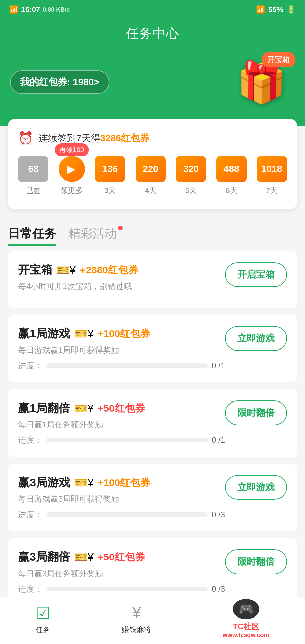 The height and width of the screenshot is (644, 305). What do you see at coordinates (191, 169) in the screenshot?
I see `day-box-5: 320` at bounding box center [191, 169].